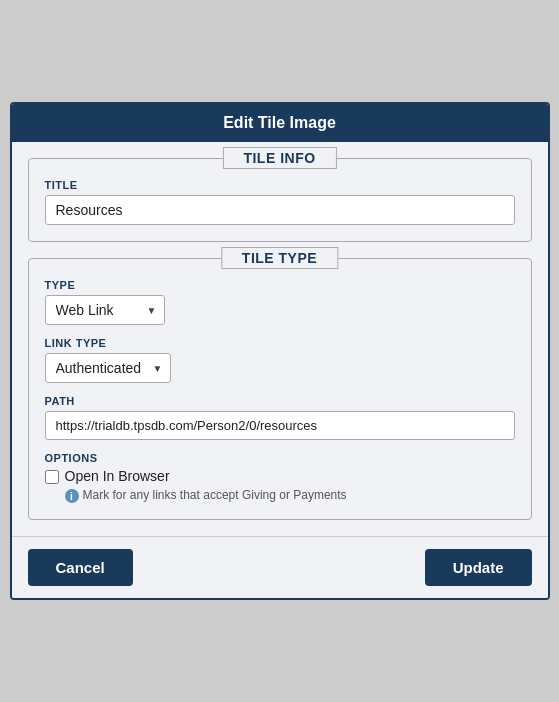  What do you see at coordinates (290, 496) in the screenshot?
I see `info-row: i Mark for any links that accept Giving …` at bounding box center [290, 496].